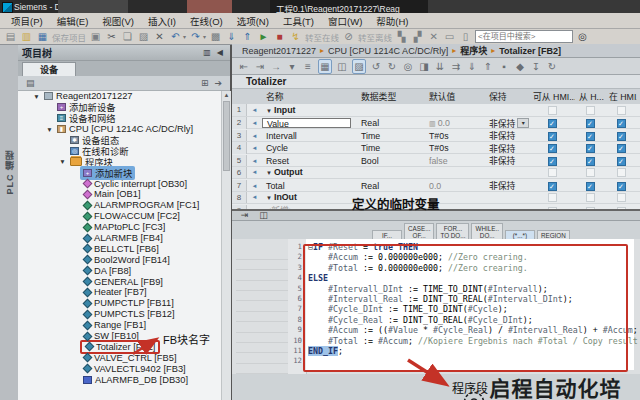 The width and height of the screenshot is (640, 400). I want to click on tree-item-item: ◎在线和诊断, so click(120, 150).